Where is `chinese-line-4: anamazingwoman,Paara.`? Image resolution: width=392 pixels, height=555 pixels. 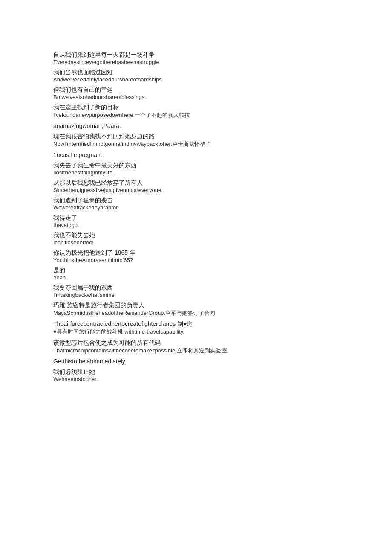
chinese-line-4: anamazingwoman,Paara. is located at coordinates (196, 126).